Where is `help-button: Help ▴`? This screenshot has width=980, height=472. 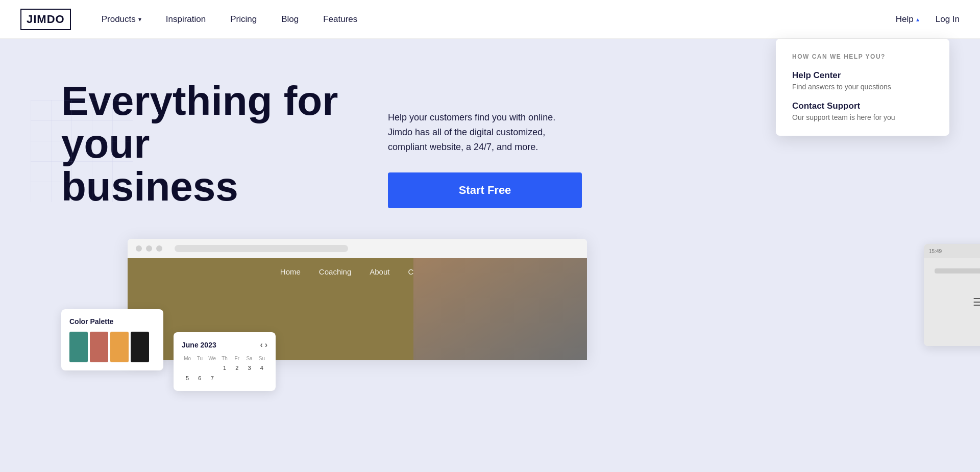
help-button: Help ▴ is located at coordinates (908, 19).